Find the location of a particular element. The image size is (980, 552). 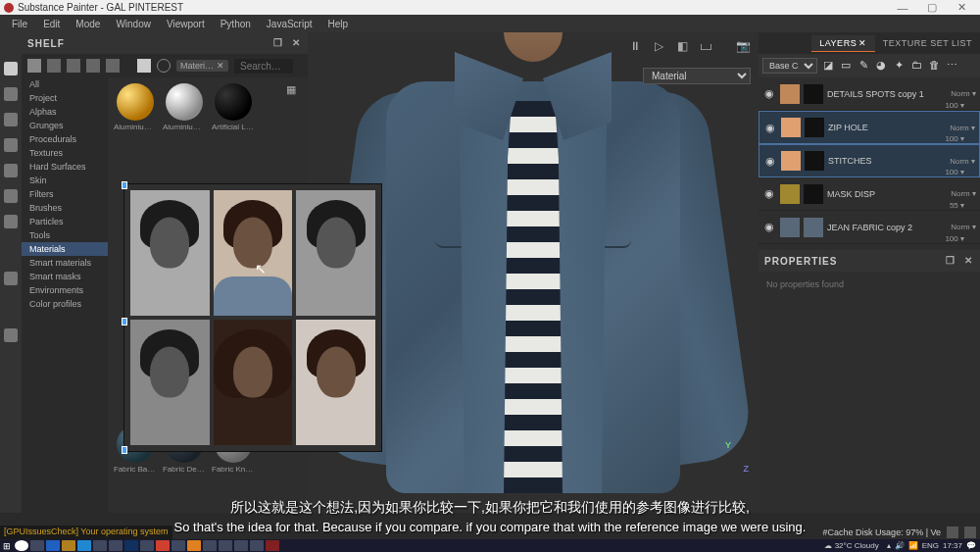

add-mask-icon: ◕ is located at coordinates (881, 66).